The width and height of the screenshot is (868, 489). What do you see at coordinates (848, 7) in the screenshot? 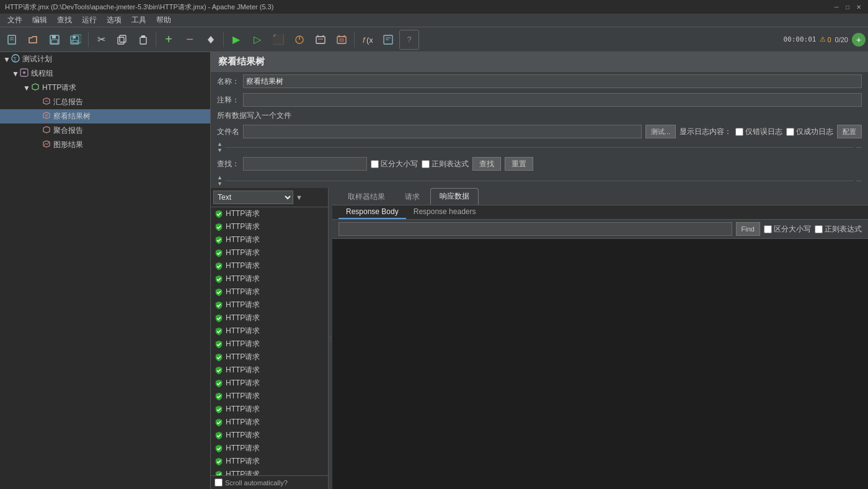
I see `maximize-button: □` at bounding box center [848, 7].